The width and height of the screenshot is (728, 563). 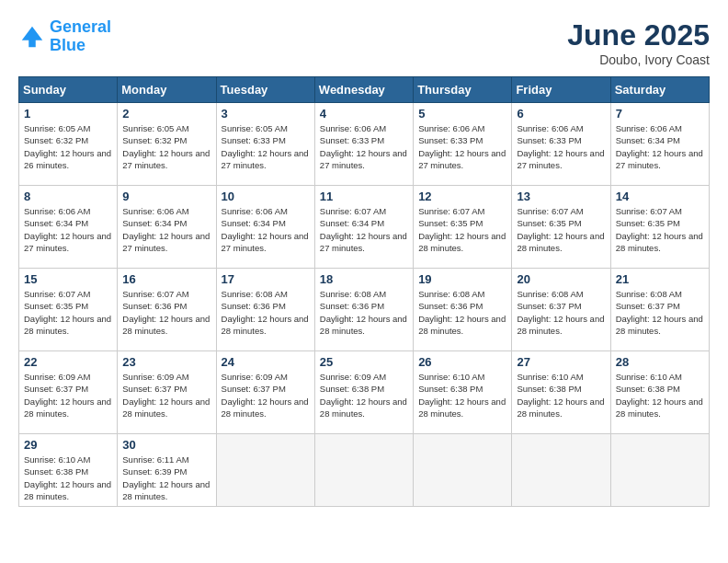 What do you see at coordinates (167, 471) in the screenshot?
I see `calendar-cell: 30 Sunrise: 6:11 AM Sunset: 6:39 PM Dayl…` at bounding box center [167, 471].